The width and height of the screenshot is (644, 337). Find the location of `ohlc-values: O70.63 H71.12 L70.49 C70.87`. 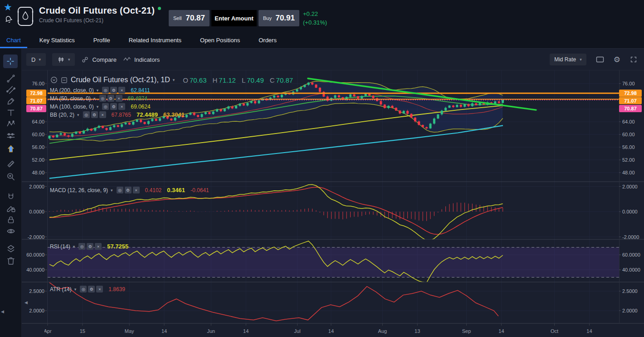

ohlc-values: O70.63 H71.12 L70.49 C70.87 is located at coordinates (238, 80).